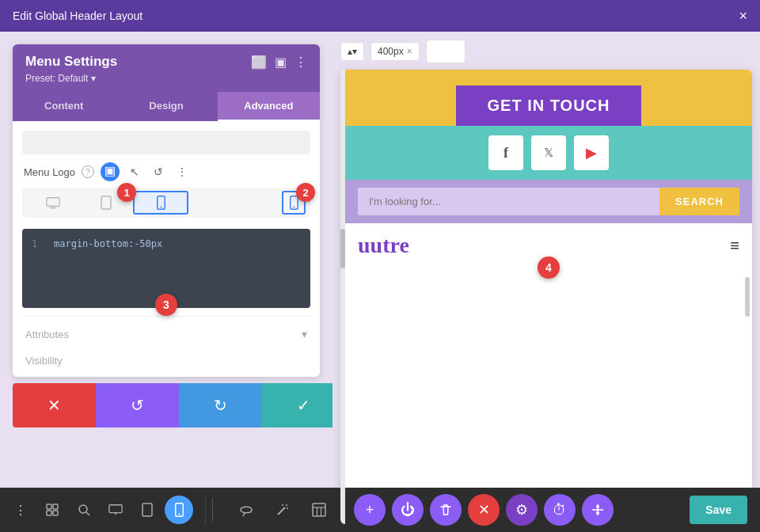 The image size is (760, 532). I want to click on attributes-label: Attributes, so click(48, 334).